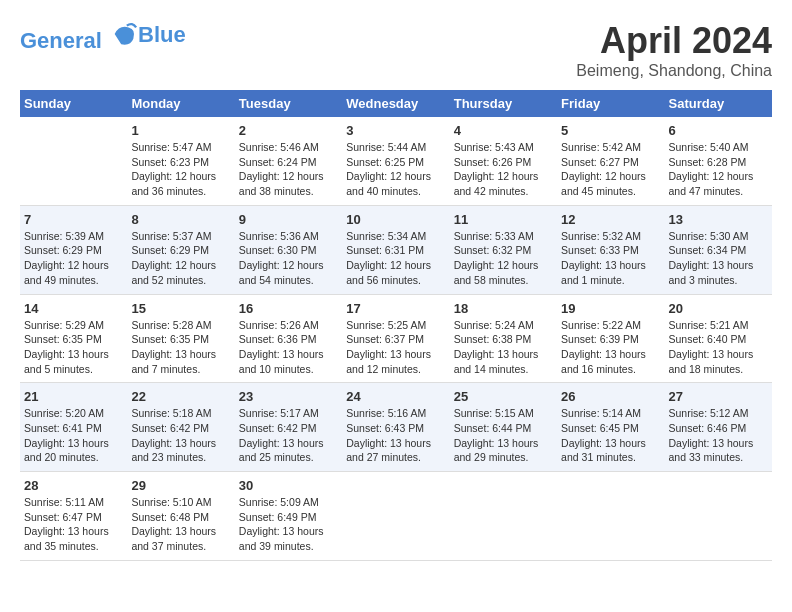 This screenshot has height=612, width=792. Describe the element at coordinates (288, 348) in the screenshot. I see `day-info: Sunrise: 5:26 AMSunset: 6:36 PMDaylight:…` at that location.